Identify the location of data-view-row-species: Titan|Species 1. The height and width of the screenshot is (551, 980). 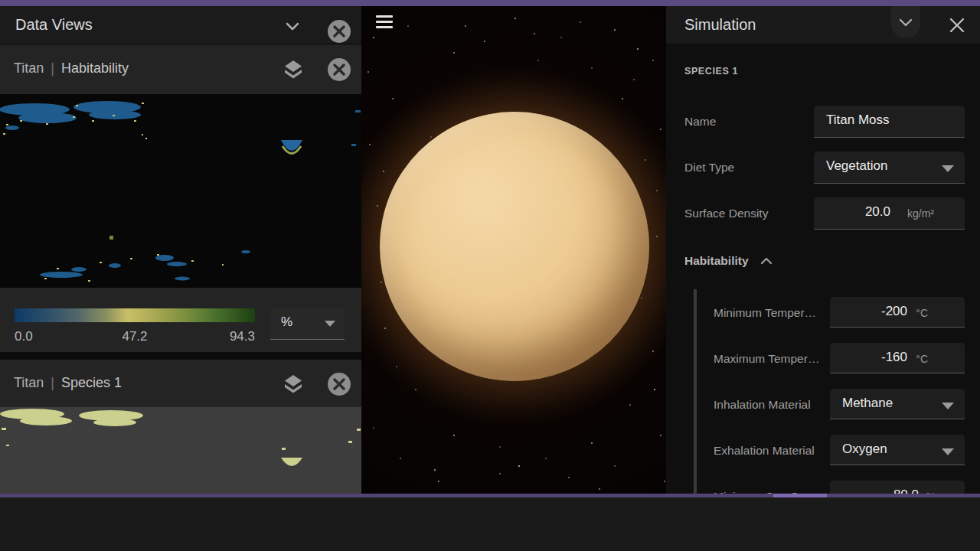
(181, 384).